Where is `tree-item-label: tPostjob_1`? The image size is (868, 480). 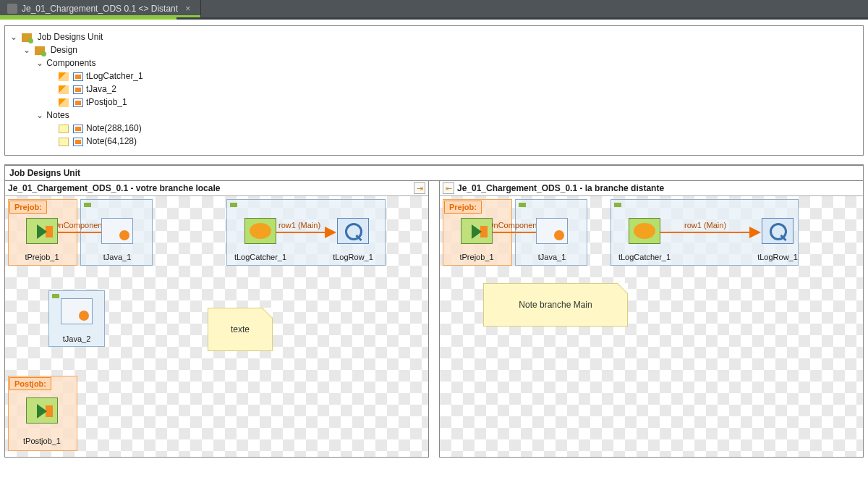 tree-item-label: tPostjob_1 is located at coordinates (107, 102).